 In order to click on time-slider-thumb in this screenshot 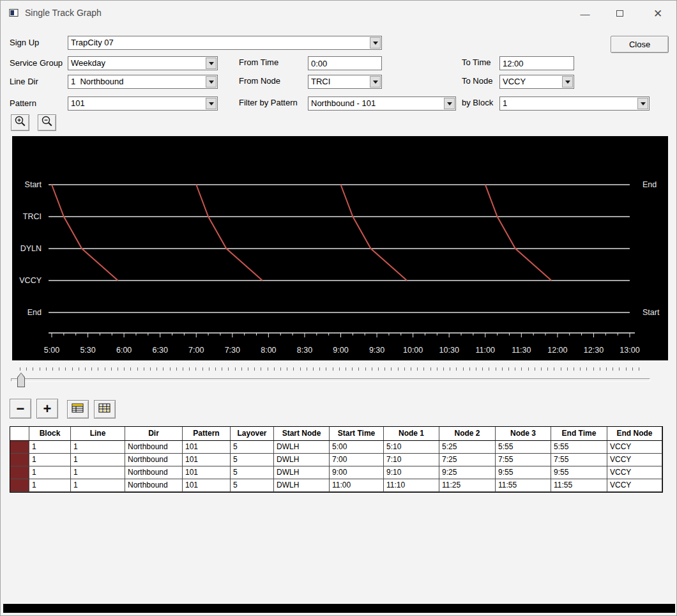, I will do `click(21, 380)`.